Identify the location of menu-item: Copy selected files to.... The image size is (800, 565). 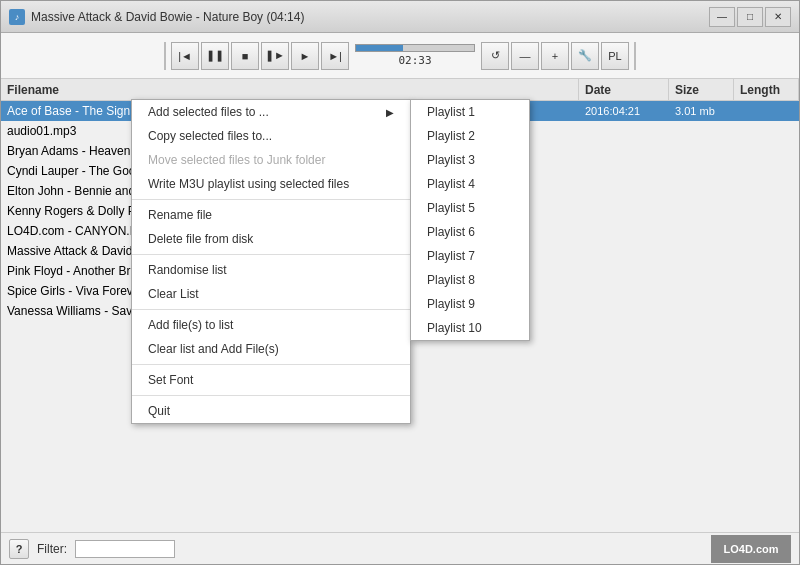
(271, 136).